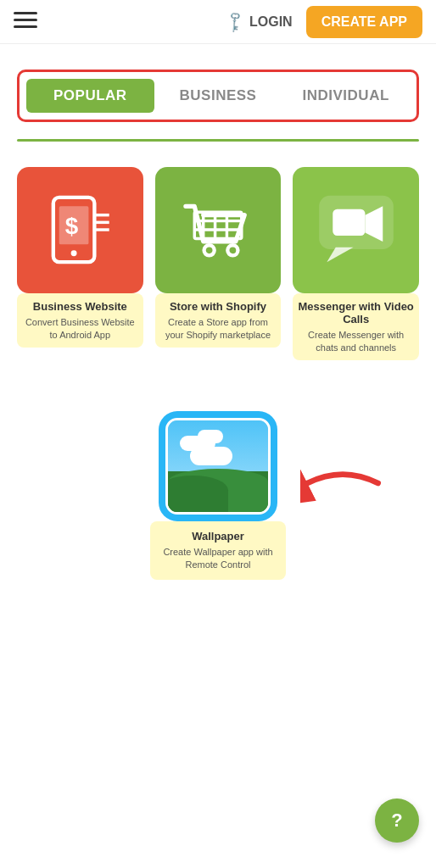 The image size is (436, 868). Describe the element at coordinates (90, 96) in the screenshot. I see `tab-popular: POPULAR` at that location.